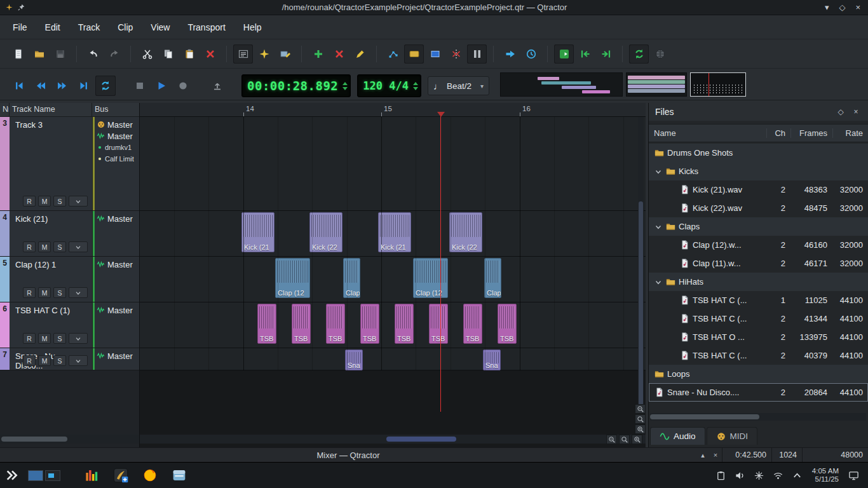  Describe the element at coordinates (477, 54) in the screenshot. I see `snap-grid-button` at that location.